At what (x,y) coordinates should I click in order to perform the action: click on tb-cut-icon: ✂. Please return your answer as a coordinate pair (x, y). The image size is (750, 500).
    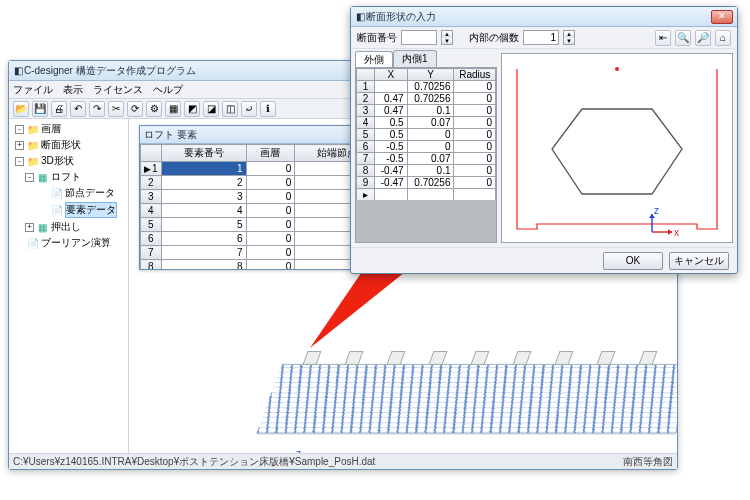
    Looking at the image, I should click on (116, 109).